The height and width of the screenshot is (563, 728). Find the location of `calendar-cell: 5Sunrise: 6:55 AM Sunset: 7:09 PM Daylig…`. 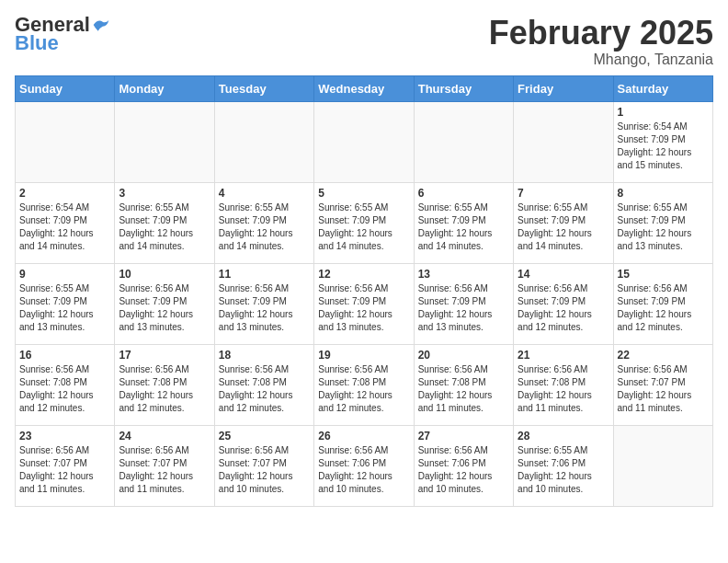

calendar-cell: 5Sunrise: 6:55 AM Sunset: 7:09 PM Daylig… is located at coordinates (364, 223).